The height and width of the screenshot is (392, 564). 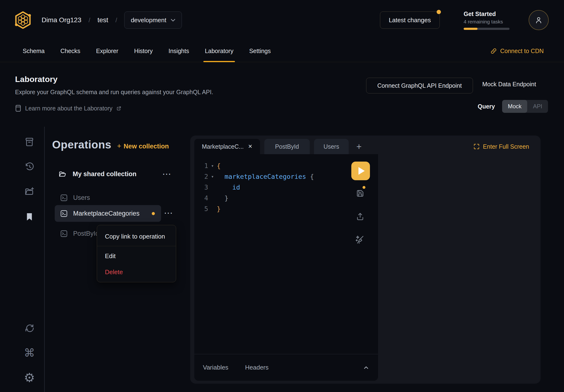 I want to click on code-token: id, so click(x=228, y=187).